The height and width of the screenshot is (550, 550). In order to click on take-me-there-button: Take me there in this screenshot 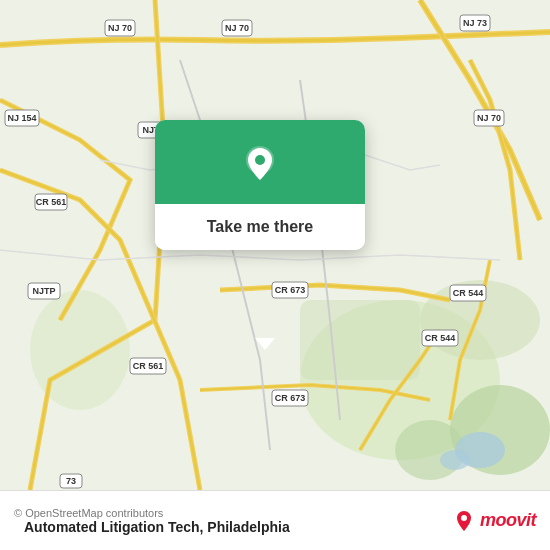, I will do `click(260, 227)`.